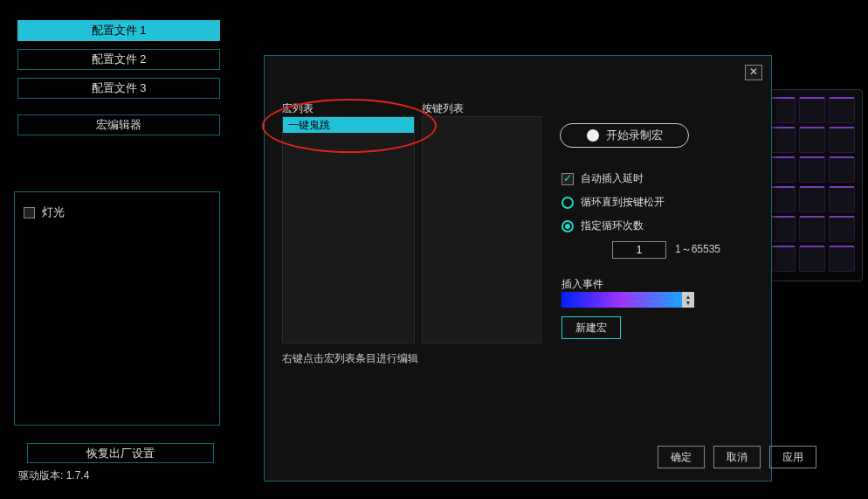 The width and height of the screenshot is (868, 499). Describe the element at coordinates (117, 308) in the screenshot. I see `lighting-panel: 灯光` at that location.